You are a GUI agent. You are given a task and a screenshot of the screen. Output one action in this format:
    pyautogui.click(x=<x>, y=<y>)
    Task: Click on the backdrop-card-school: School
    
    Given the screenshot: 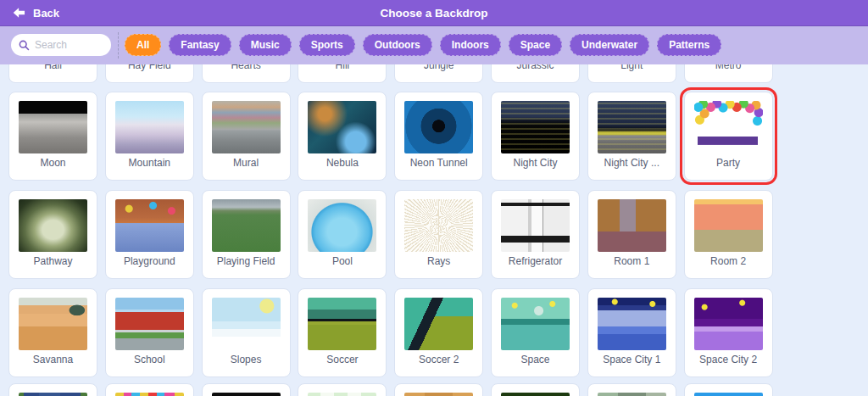 What is the action you would take?
    pyautogui.click(x=149, y=332)
    